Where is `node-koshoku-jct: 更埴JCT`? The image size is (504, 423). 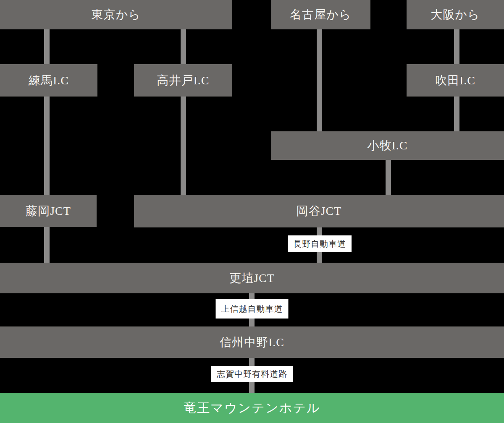 node-koshoku-jct: 更埴JCT is located at coordinates (252, 278).